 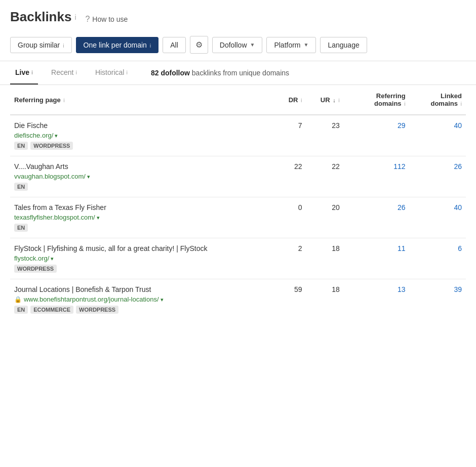 I want to click on linked-domains-info-icon: i, so click(x=461, y=104).